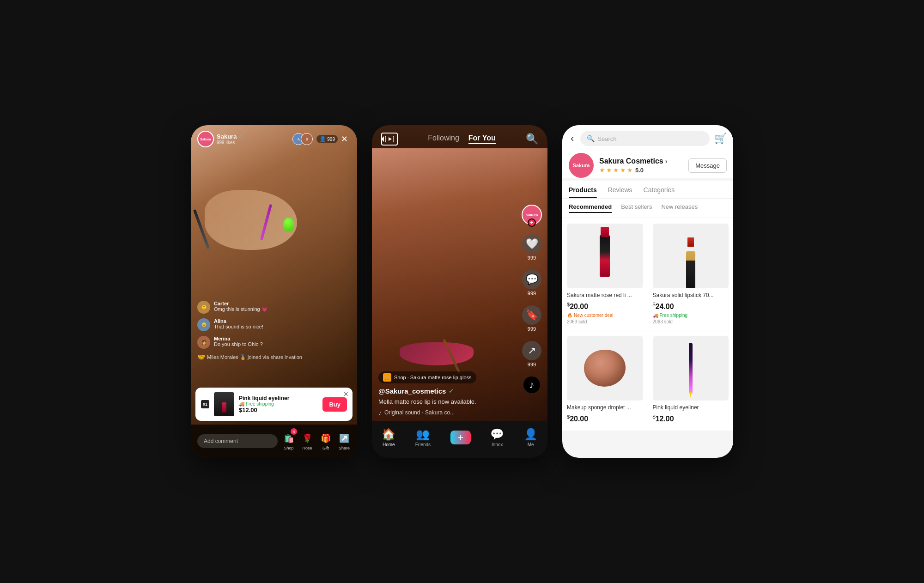 The width and height of the screenshot is (924, 583). I want to click on tab-categories: Categories, so click(659, 189).